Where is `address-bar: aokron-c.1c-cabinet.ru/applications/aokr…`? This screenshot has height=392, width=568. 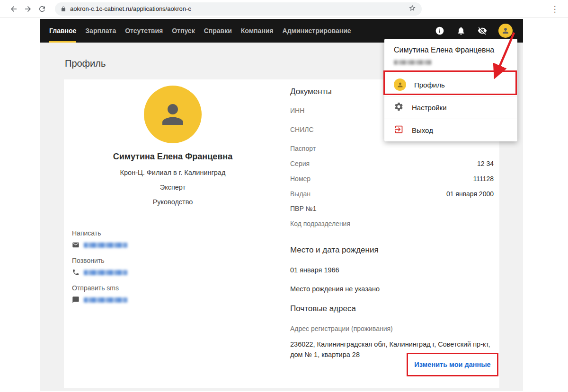
address-bar: aokron-c.1c-cabinet.ru/applications/aokr… is located at coordinates (239, 9).